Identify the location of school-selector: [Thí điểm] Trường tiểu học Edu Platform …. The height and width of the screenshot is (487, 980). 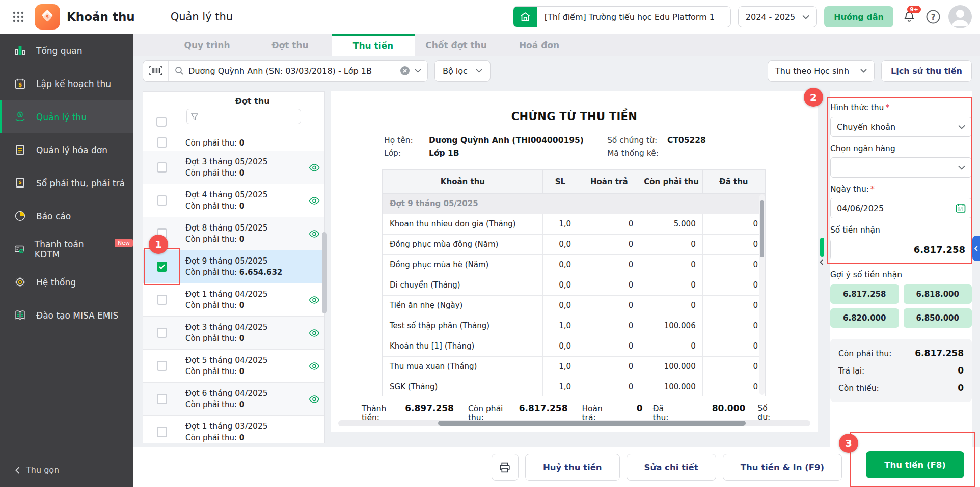
(622, 17).